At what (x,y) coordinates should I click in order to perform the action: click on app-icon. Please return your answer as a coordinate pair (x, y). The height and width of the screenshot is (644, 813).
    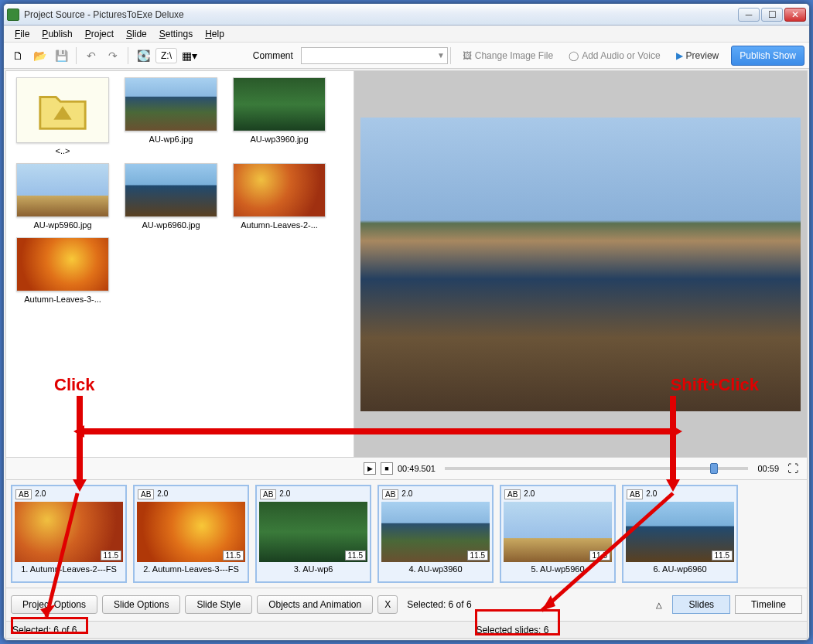
    Looking at the image, I should click on (13, 15).